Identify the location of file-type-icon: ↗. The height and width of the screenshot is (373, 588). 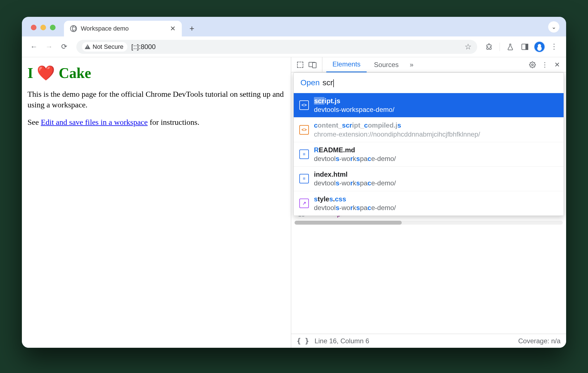
(304, 203).